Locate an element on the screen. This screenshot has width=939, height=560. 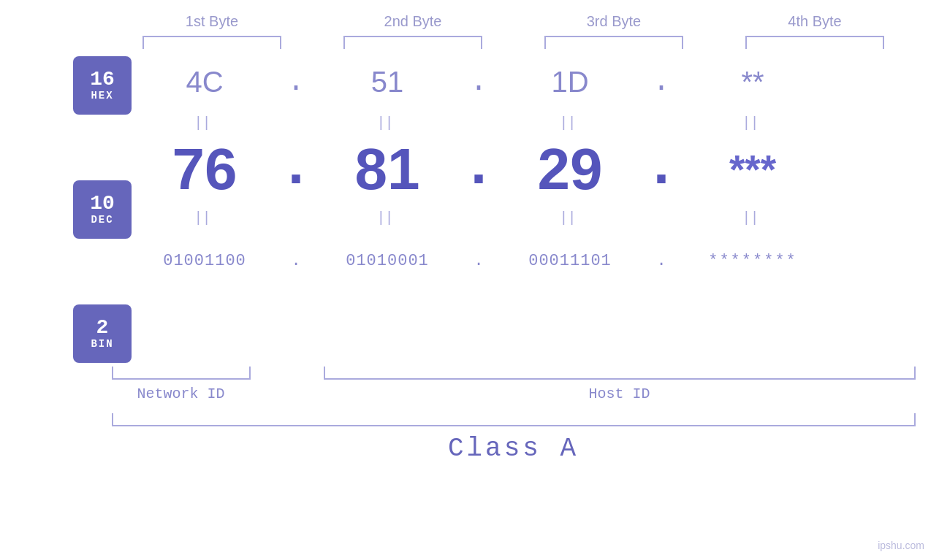
host-id-label: Host ID is located at coordinates (620, 394).